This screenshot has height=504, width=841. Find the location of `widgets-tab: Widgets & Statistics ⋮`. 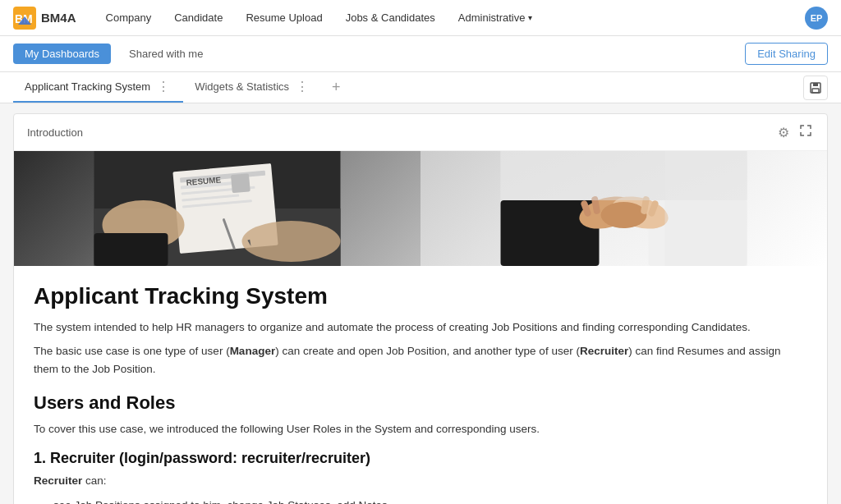

widgets-tab: Widgets & Statistics ⋮ is located at coordinates (253, 87).